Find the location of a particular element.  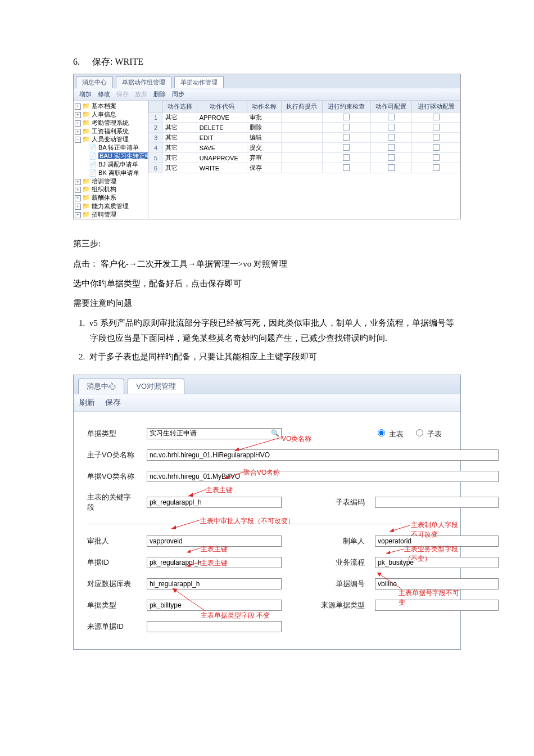

lbl-biz-flow: 业务流程 is located at coordinates (328, 562).